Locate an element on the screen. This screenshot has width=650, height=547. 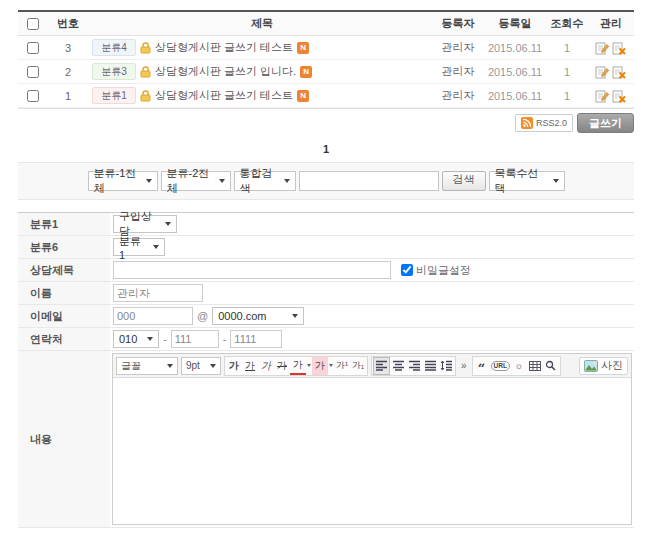
email-label: 이메일 is located at coordinates (64, 316).